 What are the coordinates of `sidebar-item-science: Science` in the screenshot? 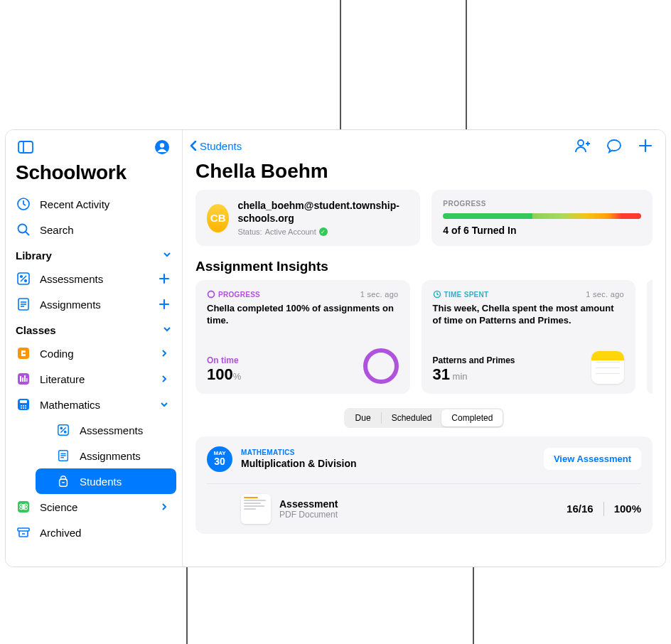 It's located at (94, 507).